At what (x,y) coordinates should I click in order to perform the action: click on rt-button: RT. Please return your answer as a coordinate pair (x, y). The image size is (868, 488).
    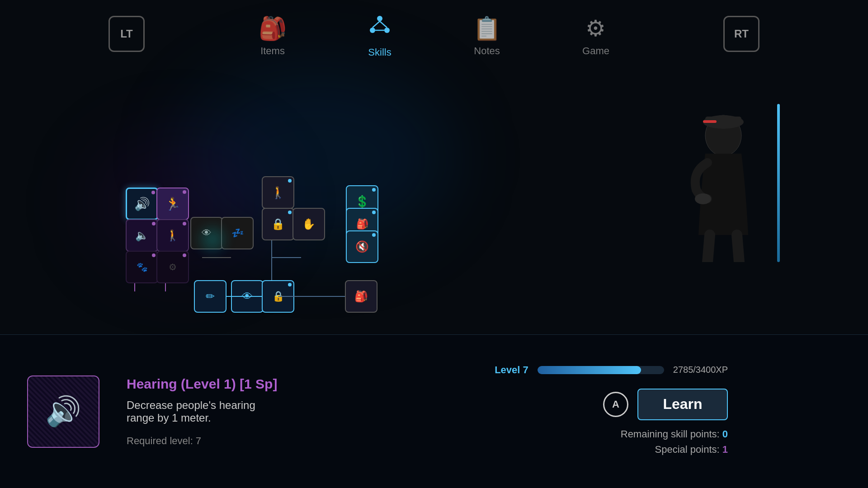
    Looking at the image, I should click on (741, 34).